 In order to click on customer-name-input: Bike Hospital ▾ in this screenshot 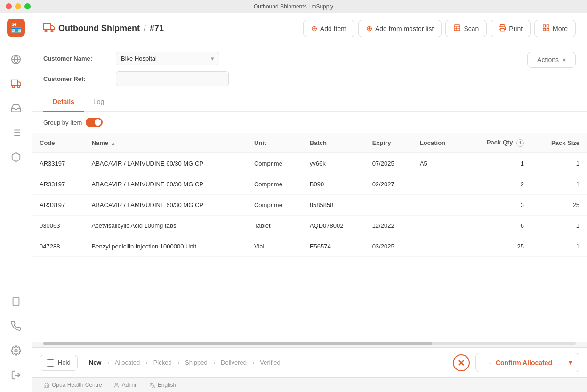, I will do `click(168, 58)`.